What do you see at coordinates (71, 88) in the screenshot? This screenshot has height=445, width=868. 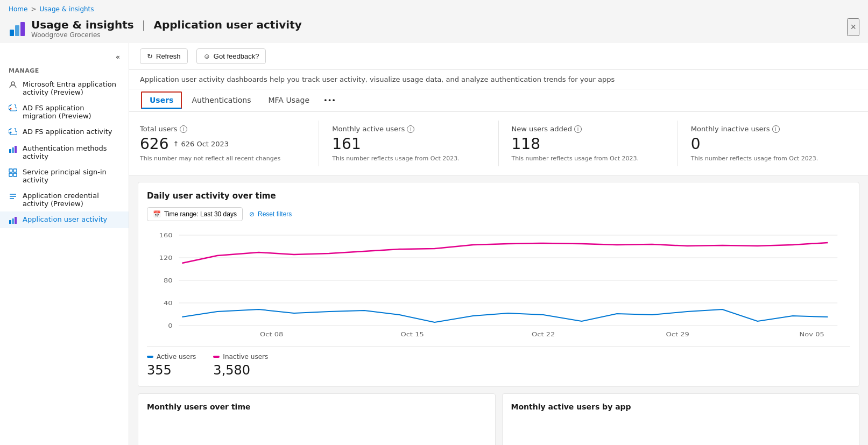 I see `sidebar-item-label: Microsoft Entra application activity (Pr…` at bounding box center [71, 88].